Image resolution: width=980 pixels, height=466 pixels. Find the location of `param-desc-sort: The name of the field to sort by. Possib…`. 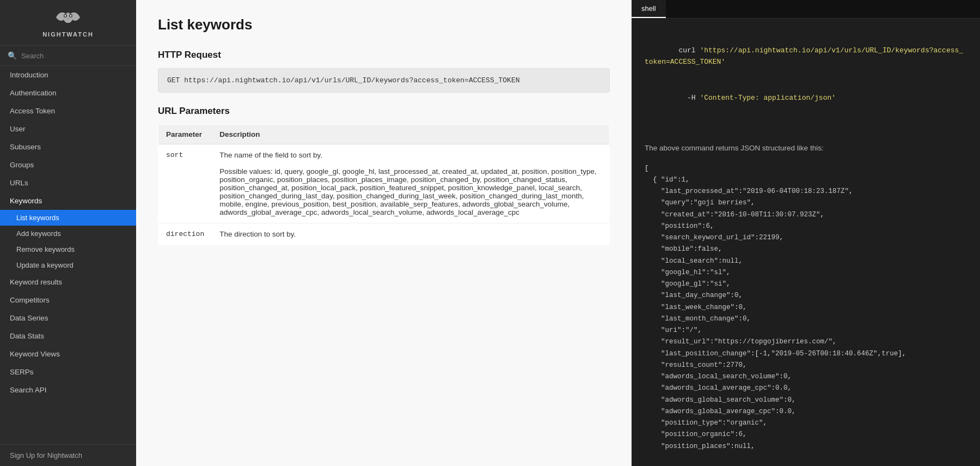

param-desc-sort: The name of the field to sort by. Possib… is located at coordinates (411, 184).